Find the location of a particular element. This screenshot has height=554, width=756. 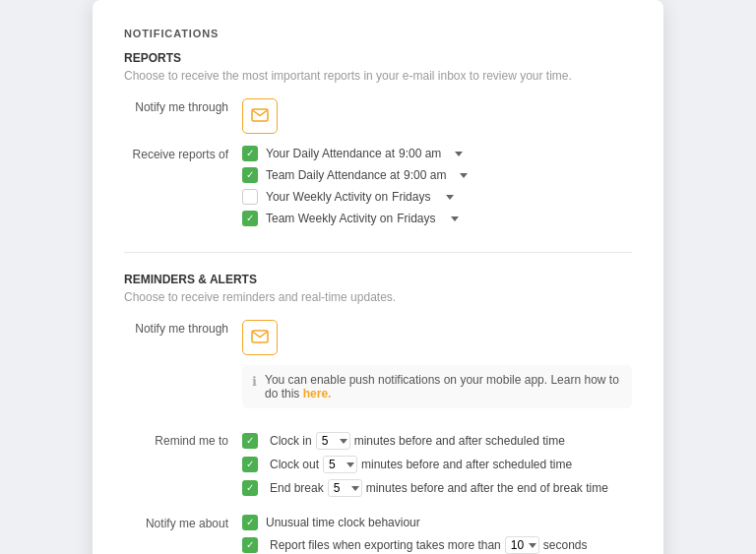

notify-about-items: ✓ Unusual time clock behaviour ✓ Report … is located at coordinates (437, 534).